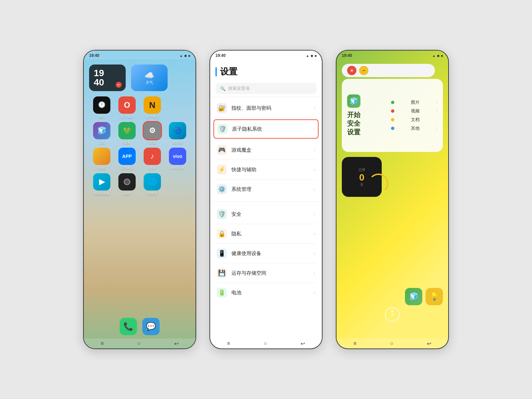  Describe the element at coordinates (315, 170) in the screenshot. I see `arrow-shortcut: ›` at that location.